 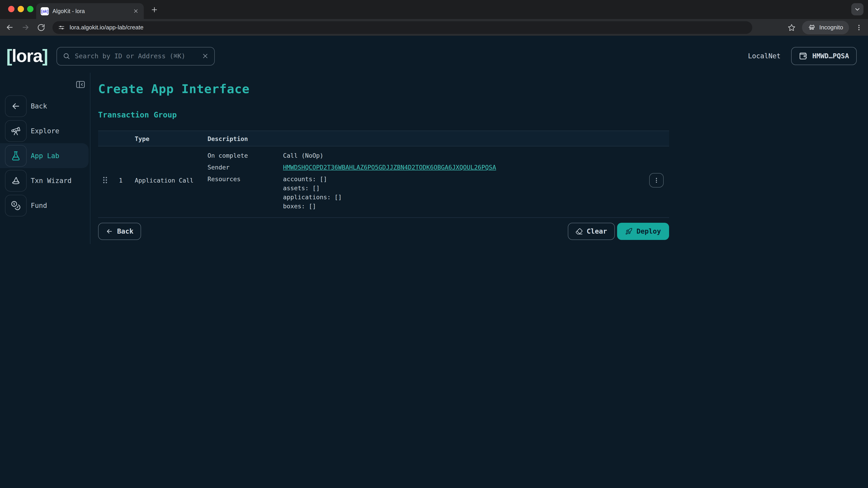 I want to click on network-label: LocalNet, so click(x=764, y=56).